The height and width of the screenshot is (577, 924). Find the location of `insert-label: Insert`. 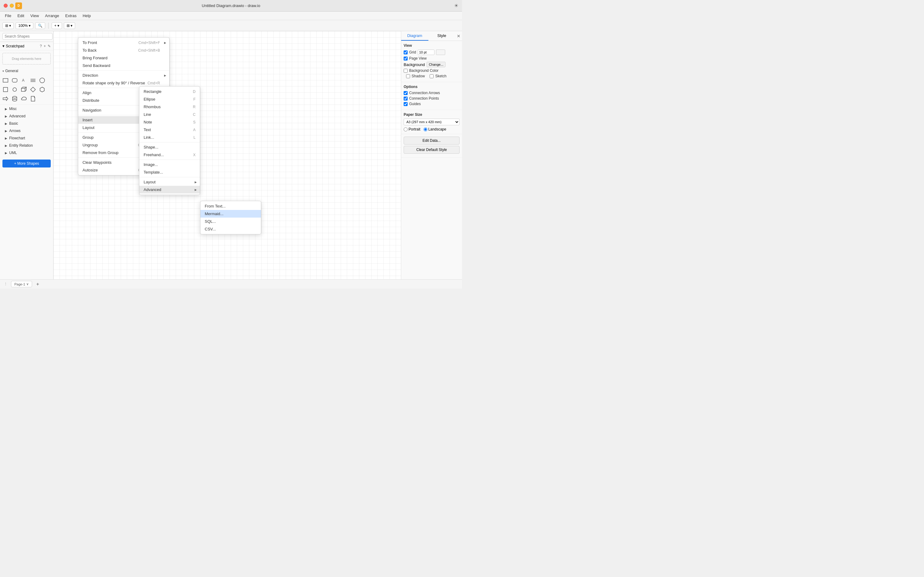

insert-label: Insert is located at coordinates (88, 120).